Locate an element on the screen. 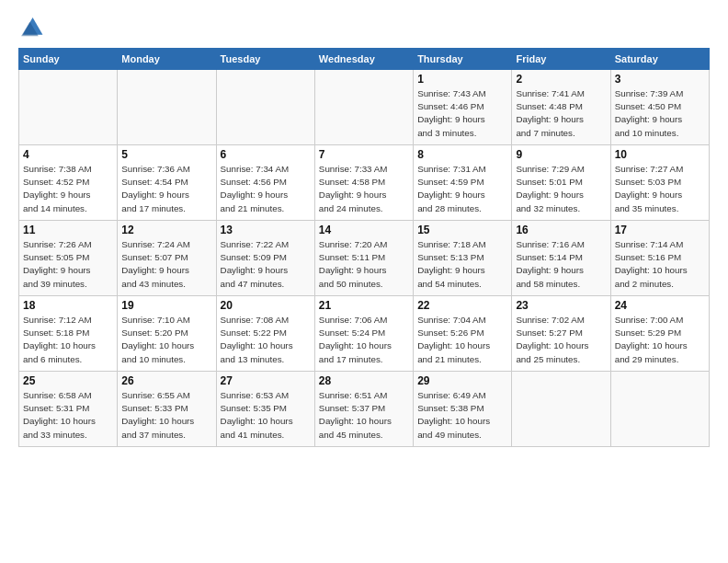  day-info: Sunrise: 7:04 AM Sunset: 5:26 PM Dayligh… is located at coordinates (462, 340).